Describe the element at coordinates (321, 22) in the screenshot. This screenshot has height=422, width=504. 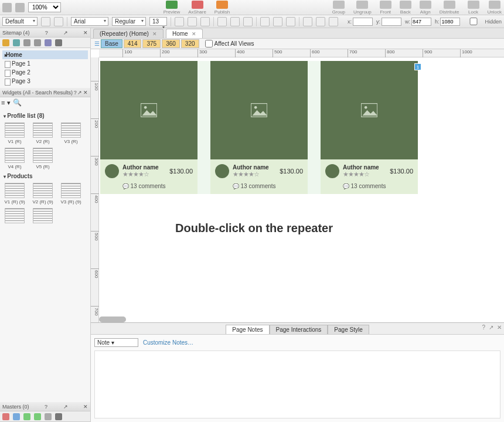
I see `valign-middle-button` at that location.